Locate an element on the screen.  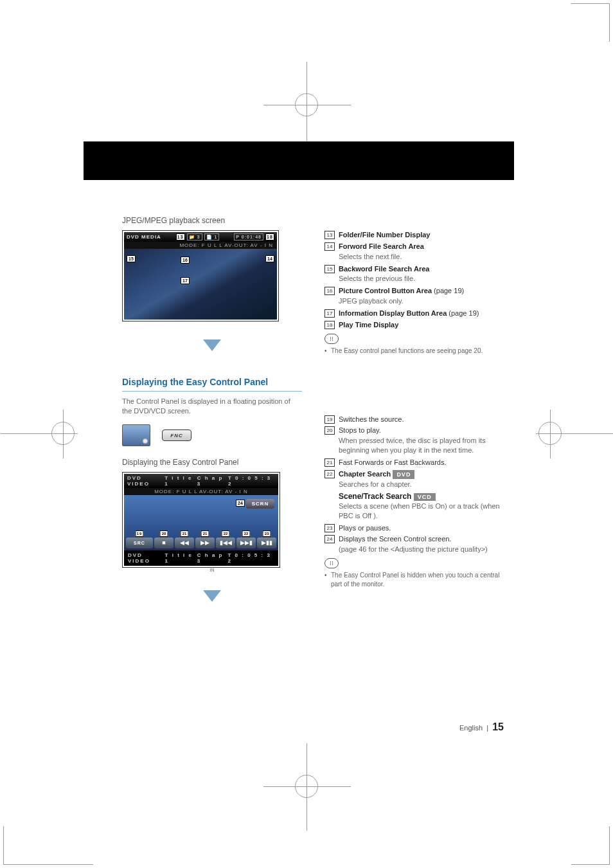
screen1-title: DVD MEDIA is located at coordinates (144, 237).